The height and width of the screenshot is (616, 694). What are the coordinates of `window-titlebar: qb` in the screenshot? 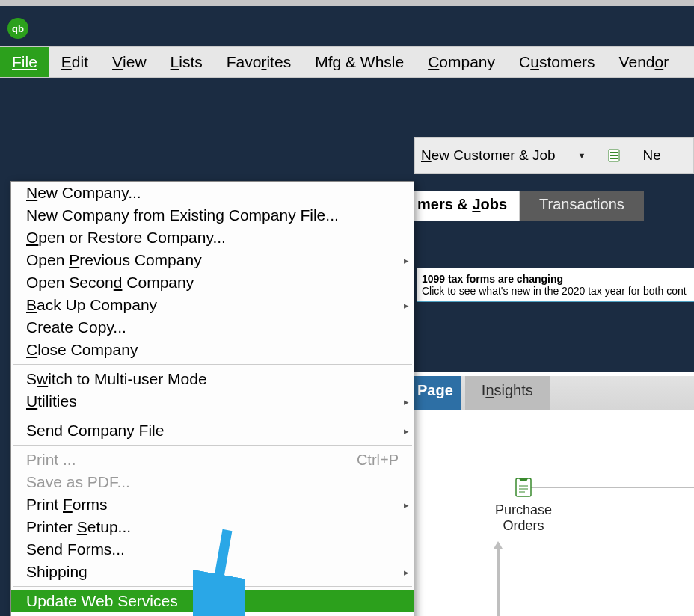 It's located at (347, 23).